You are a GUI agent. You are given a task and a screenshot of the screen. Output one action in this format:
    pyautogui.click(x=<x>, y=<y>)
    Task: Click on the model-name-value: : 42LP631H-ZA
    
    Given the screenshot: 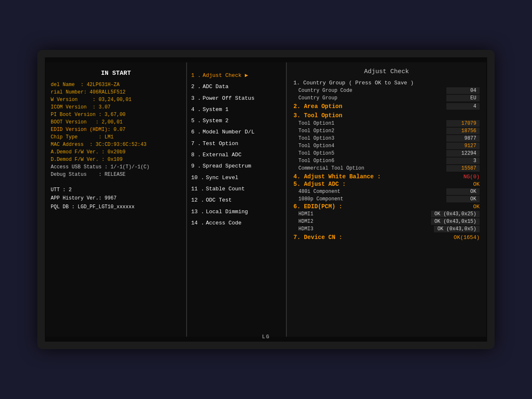 What is the action you would take?
    pyautogui.click(x=100, y=85)
    